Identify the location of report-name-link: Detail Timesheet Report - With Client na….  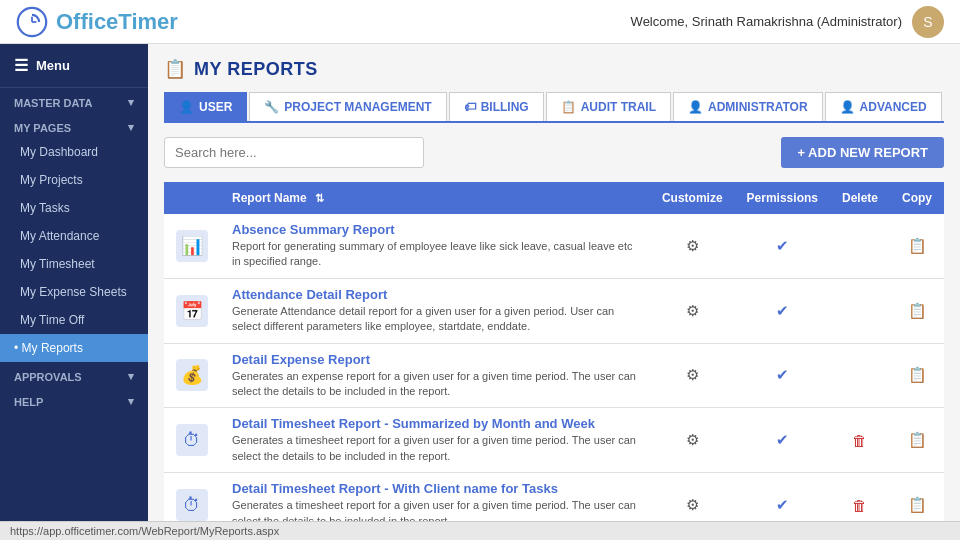
(435, 488).